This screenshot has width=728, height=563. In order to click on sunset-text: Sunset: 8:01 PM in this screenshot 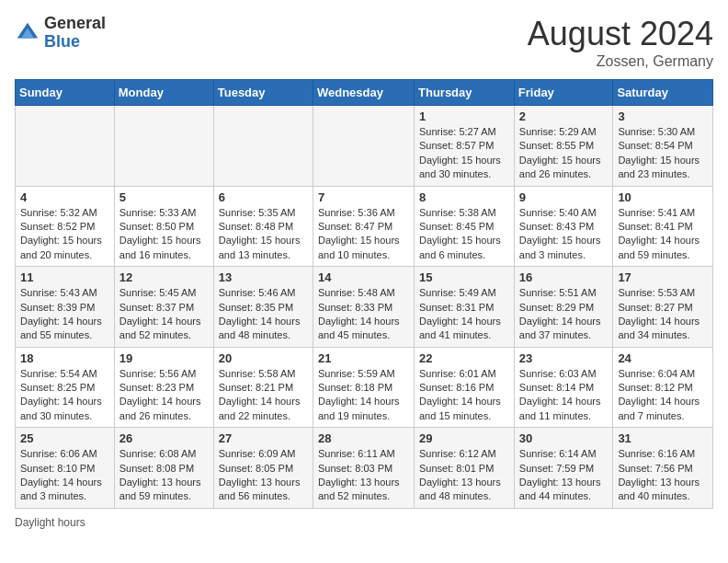, I will do `click(464, 469)`.